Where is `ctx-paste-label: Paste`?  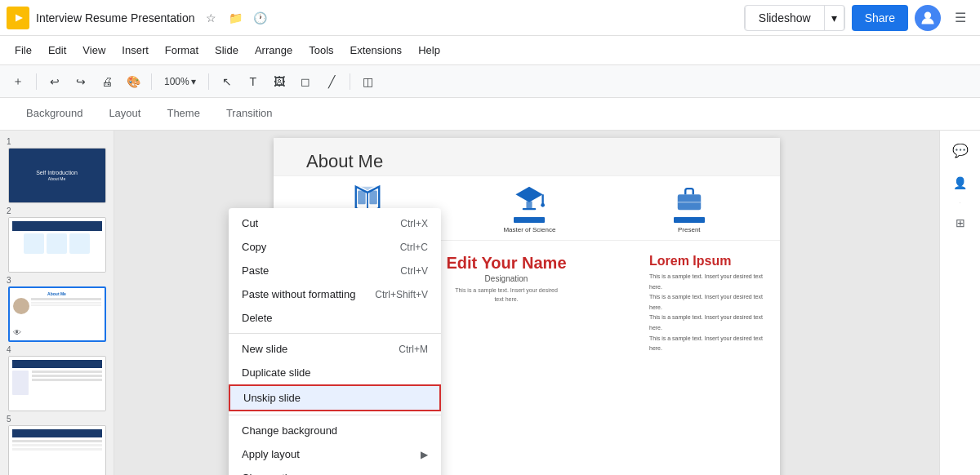 ctx-paste-label: Paste is located at coordinates (255, 271).